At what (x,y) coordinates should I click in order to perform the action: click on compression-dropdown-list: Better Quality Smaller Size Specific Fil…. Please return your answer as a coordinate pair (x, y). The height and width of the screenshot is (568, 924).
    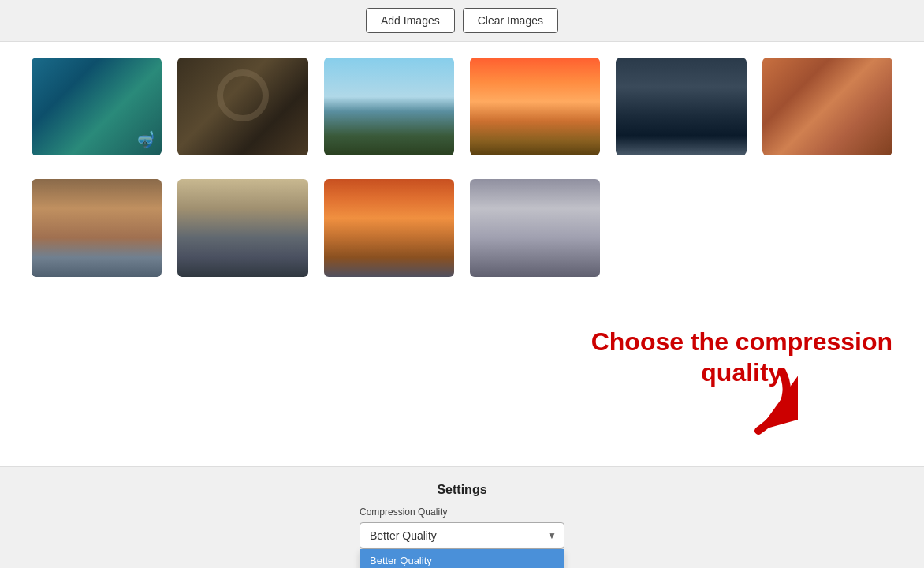
    Looking at the image, I should click on (462, 559).